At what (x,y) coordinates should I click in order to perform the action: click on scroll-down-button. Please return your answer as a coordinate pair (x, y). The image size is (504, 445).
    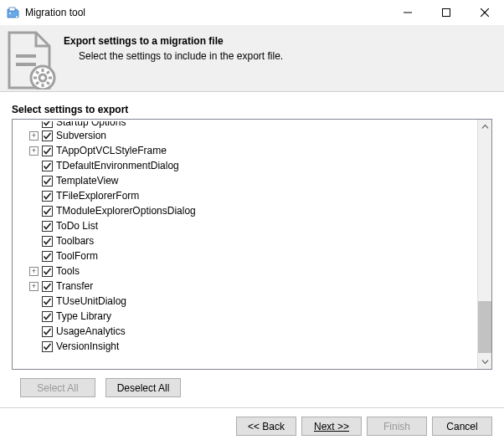
    Looking at the image, I should click on (485, 361).